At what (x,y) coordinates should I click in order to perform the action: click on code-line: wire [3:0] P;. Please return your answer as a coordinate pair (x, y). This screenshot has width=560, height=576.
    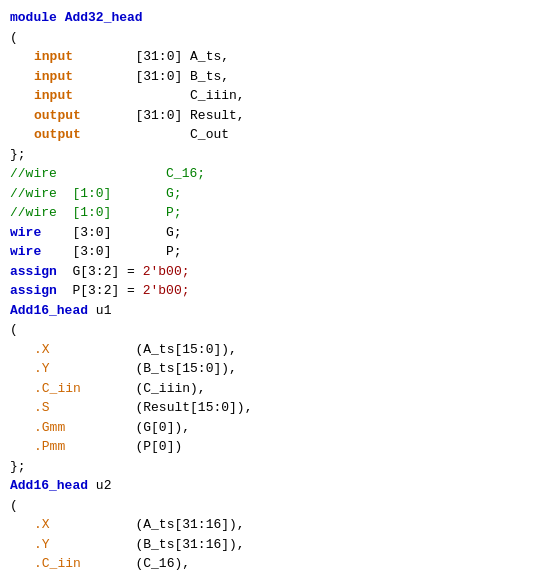
    Looking at the image, I should click on (280, 252).